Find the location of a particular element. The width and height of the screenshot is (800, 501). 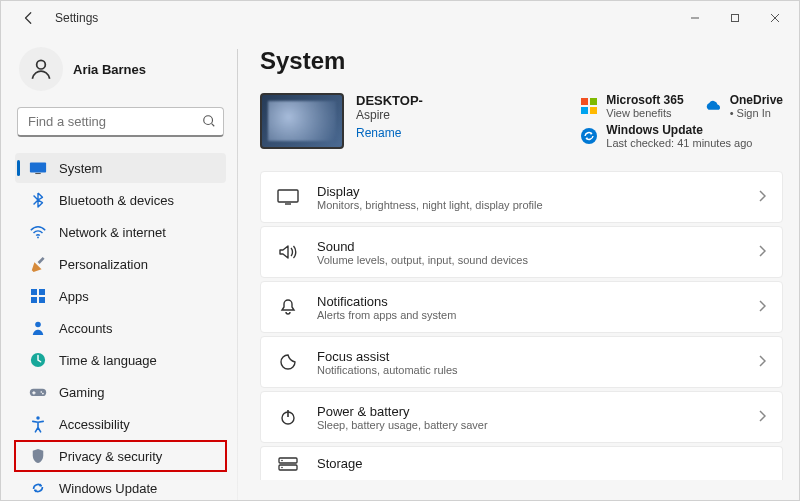

page-title: System is located at coordinates (522, 61).